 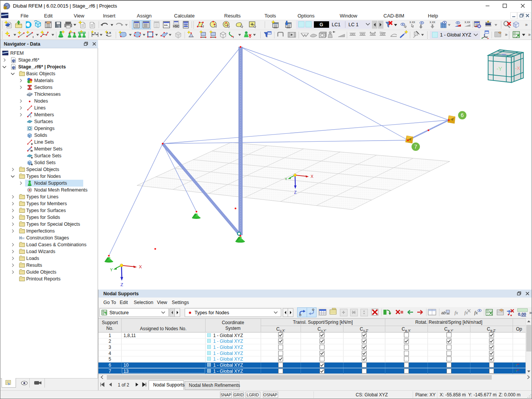 I want to click on svg-text: -X, so click(x=518, y=68).